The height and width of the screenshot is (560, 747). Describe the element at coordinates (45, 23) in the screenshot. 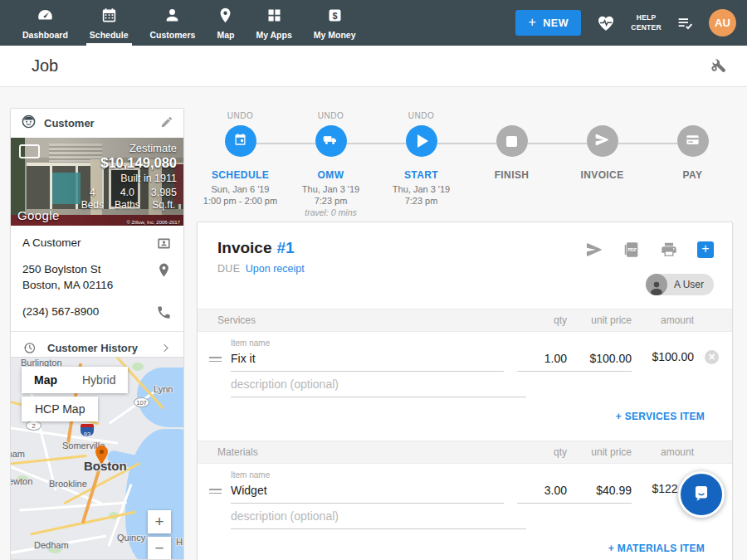

I see `nav-item-dashboard: Dashboard` at that location.